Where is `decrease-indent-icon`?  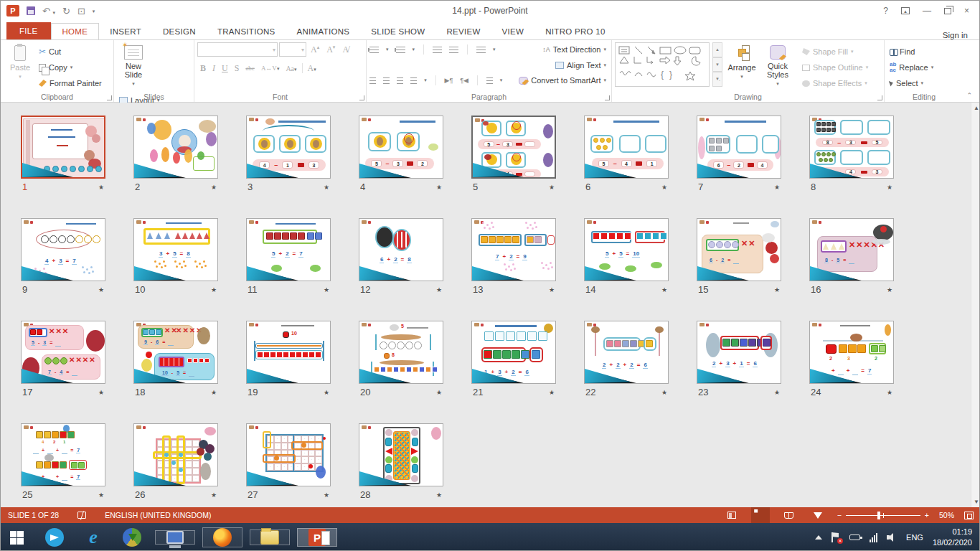 decrease-indent-icon is located at coordinates (438, 50).